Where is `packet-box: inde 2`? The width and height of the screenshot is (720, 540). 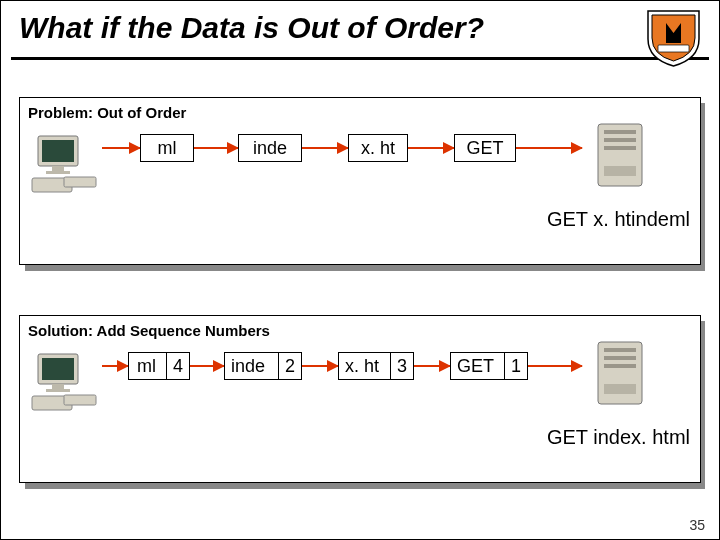
packet-box: inde 2 is located at coordinates (263, 366).